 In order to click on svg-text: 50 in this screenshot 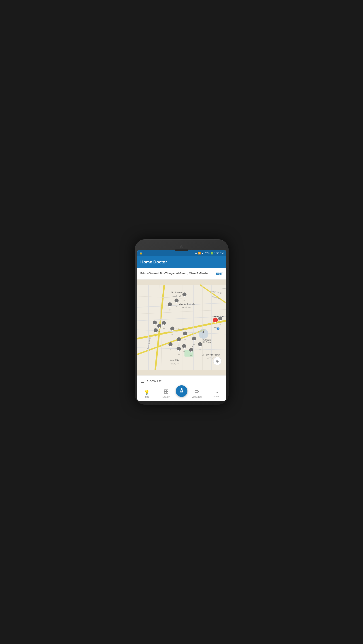, I will do `click(193, 346)`.